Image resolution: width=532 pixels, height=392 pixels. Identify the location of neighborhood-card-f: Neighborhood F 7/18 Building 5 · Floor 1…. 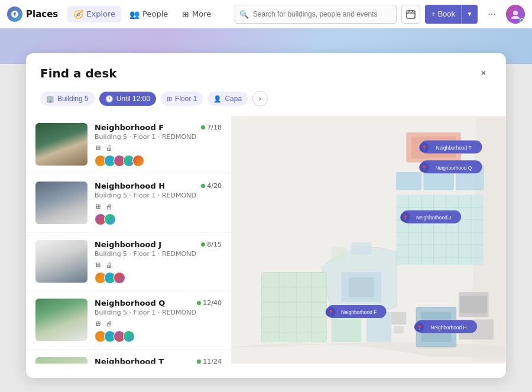
(129, 145).